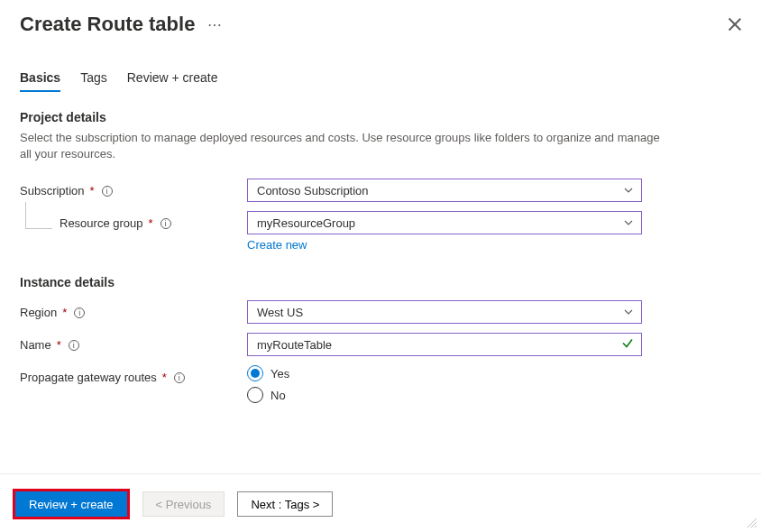 Image resolution: width=761 pixels, height=532 pixels. I want to click on subscription-label: Subscription* i, so click(133, 188).